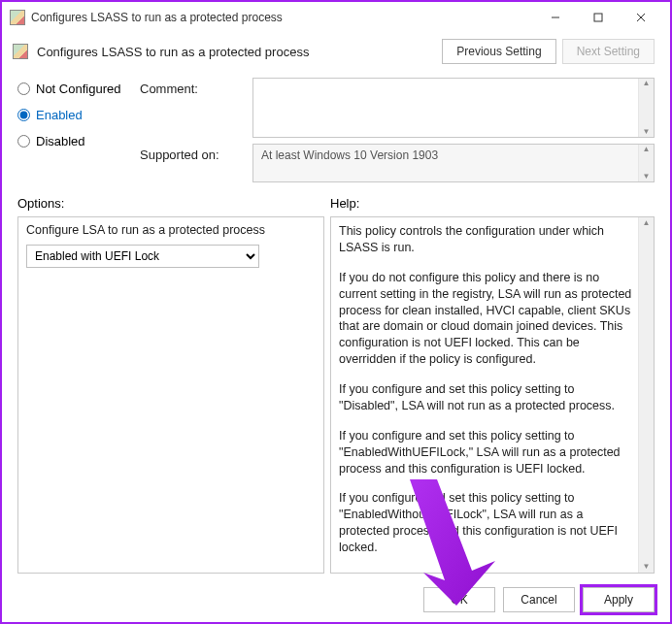  What do you see at coordinates (171, 230) in the screenshot?
I see `options-title: Configure LSA to run as a protected proc…` at bounding box center [171, 230].